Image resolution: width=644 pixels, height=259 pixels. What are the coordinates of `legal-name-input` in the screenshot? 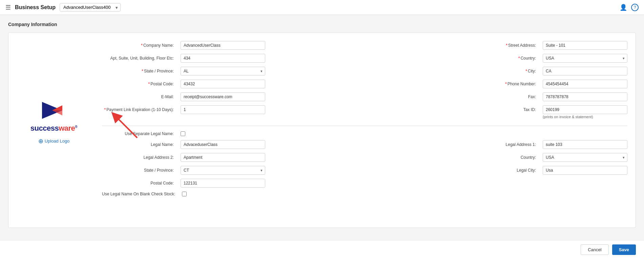 It's located at (223, 145).